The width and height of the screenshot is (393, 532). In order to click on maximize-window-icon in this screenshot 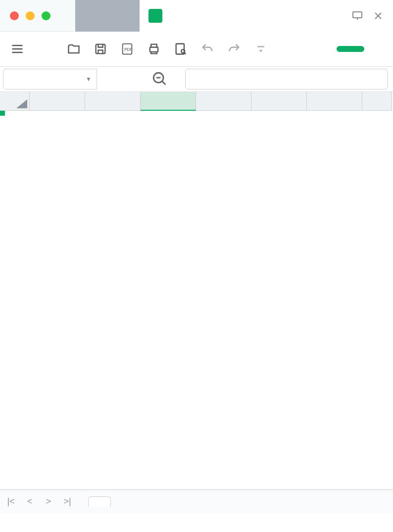, I will do `click(46, 16)`.